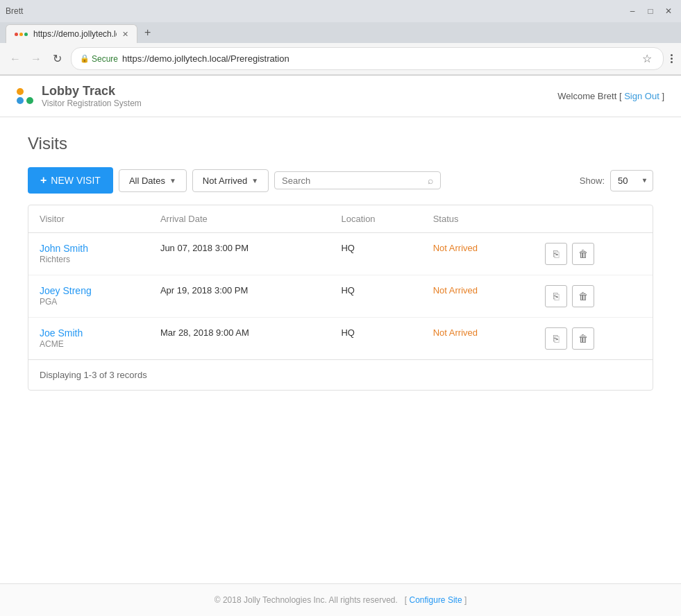 The image size is (681, 616). Describe the element at coordinates (240, 339) in the screenshot. I see `arrival-date-cell: Mar 28, 2018 9:00 AM` at that location.